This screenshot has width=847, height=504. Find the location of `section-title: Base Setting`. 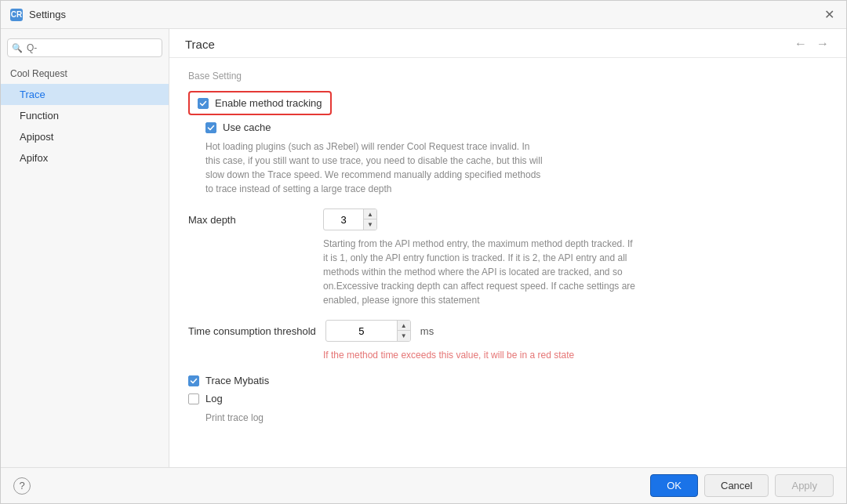

section-title: Base Setting is located at coordinates (508, 76).